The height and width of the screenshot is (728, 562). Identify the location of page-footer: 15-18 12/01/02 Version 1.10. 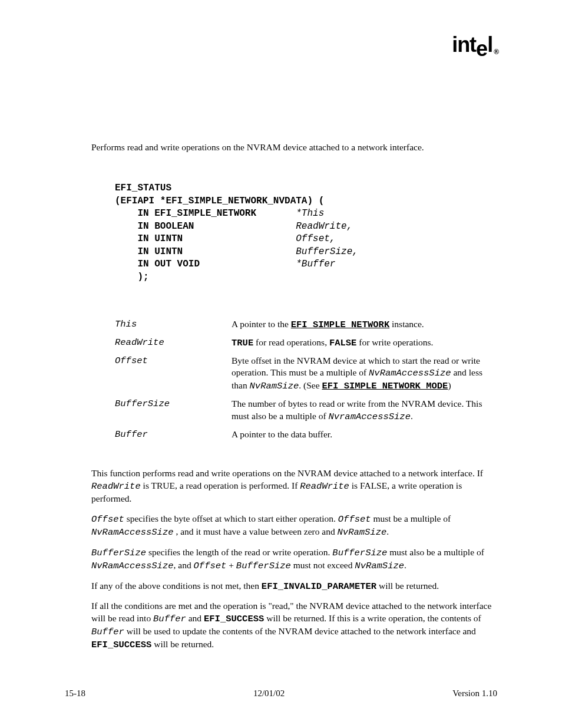
(281, 693).